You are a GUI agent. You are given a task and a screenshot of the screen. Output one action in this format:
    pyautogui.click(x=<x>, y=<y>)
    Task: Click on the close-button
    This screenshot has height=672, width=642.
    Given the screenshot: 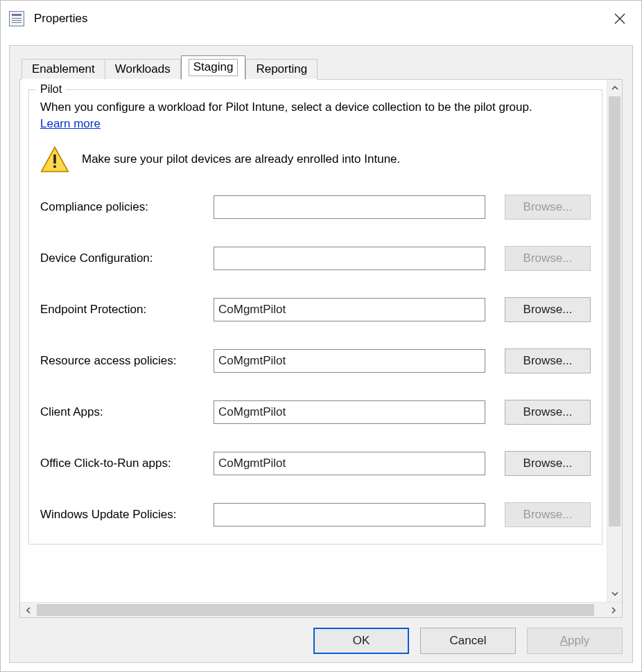 What is the action you would take?
    pyautogui.click(x=620, y=19)
    